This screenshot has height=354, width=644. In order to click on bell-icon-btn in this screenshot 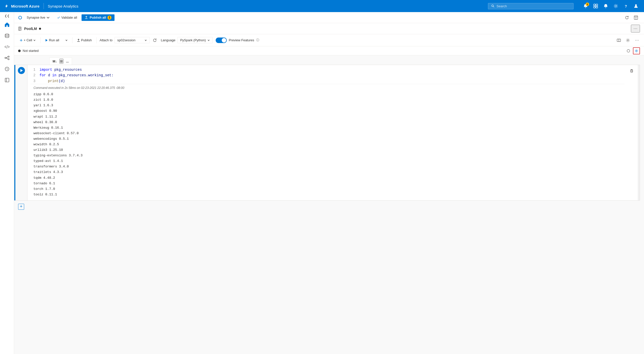, I will do `click(606, 6)`.